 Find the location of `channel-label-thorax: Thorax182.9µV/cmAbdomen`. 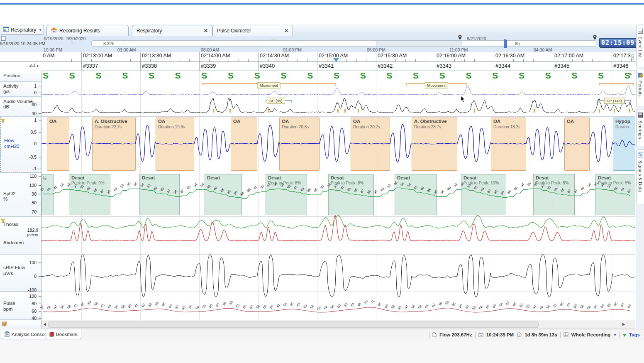

channel-label-thorax: Thorax182.9µV/cmAbdomen is located at coordinates (21, 235).